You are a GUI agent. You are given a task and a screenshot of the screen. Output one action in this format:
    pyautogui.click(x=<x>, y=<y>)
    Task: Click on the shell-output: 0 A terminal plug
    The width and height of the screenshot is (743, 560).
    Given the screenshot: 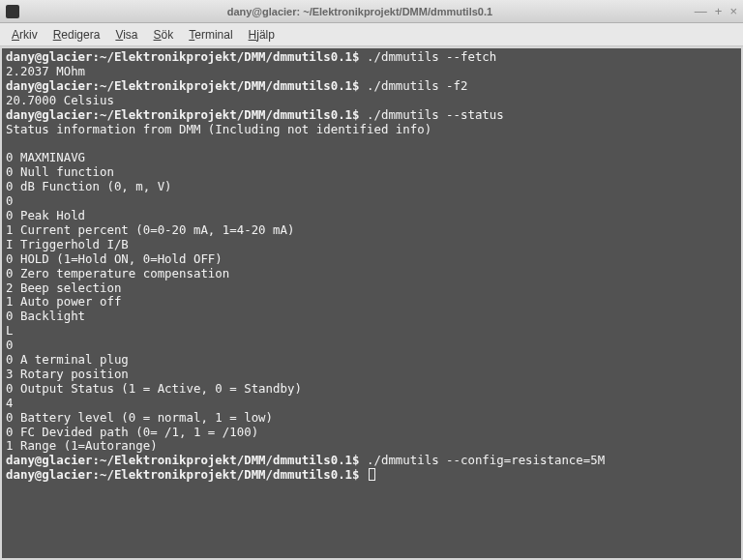 What is the action you would take?
    pyautogui.click(x=68, y=360)
    